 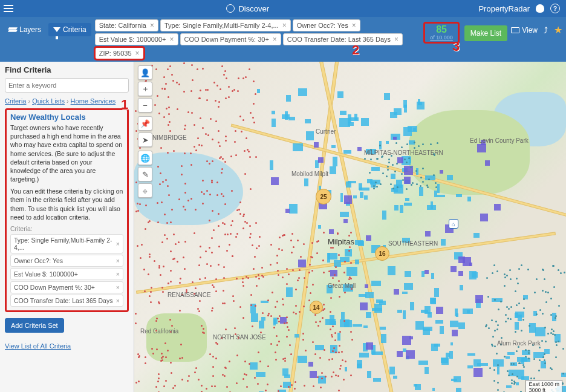 What do you see at coordinates (67, 101) in the screenshot?
I see `breadcrumb: Criteria›Quick Lists›Home Services` at bounding box center [67, 101].